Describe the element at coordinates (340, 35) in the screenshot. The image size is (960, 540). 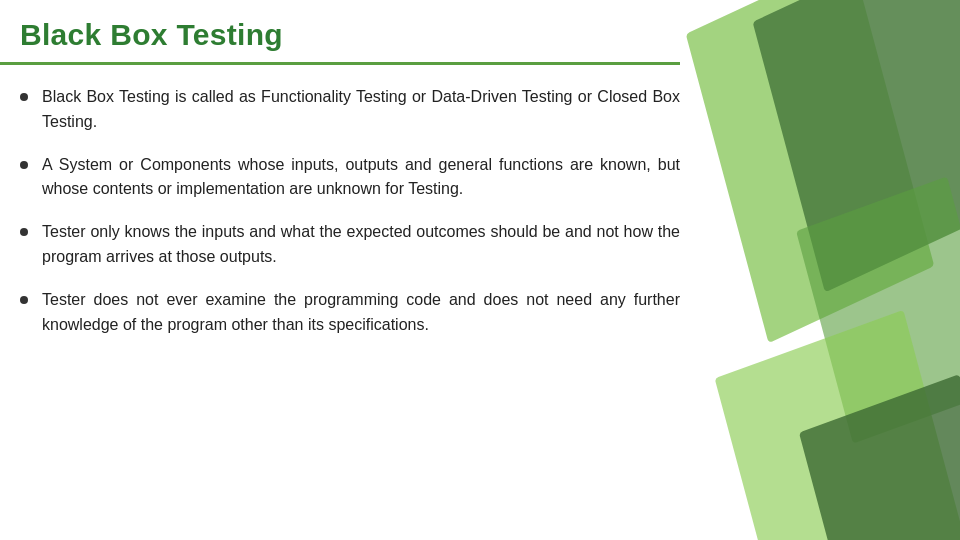
I see `slide-title: Black Box Testing` at that location.